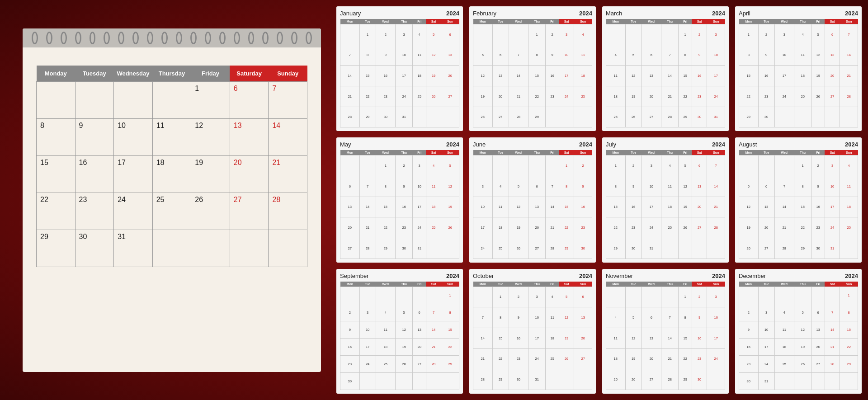 This screenshot has height=400, width=868. What do you see at coordinates (288, 174) in the screenshot?
I see `calendar-day: 21` at bounding box center [288, 174].